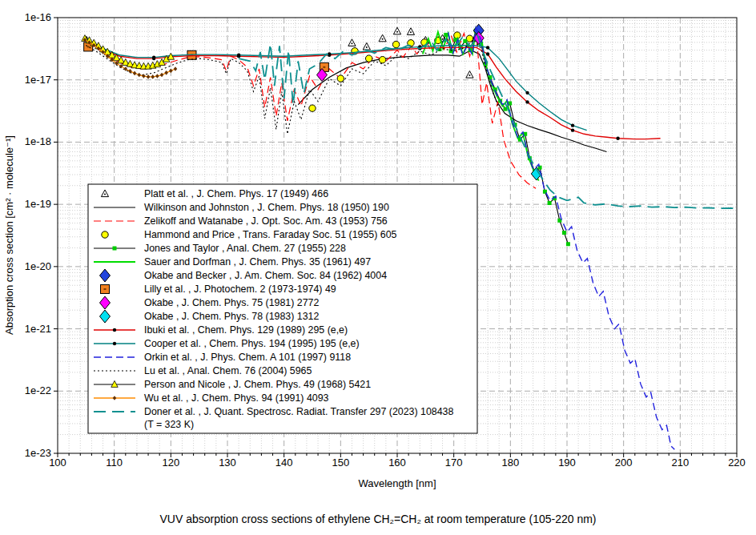 The image size is (756, 535). What do you see at coordinates (340, 463) in the screenshot?
I see `x-tick-label: 150` at bounding box center [340, 463].